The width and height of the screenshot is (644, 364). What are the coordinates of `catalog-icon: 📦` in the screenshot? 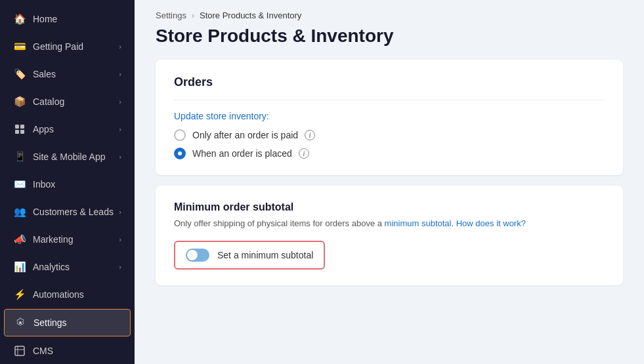 It's located at (20, 102).